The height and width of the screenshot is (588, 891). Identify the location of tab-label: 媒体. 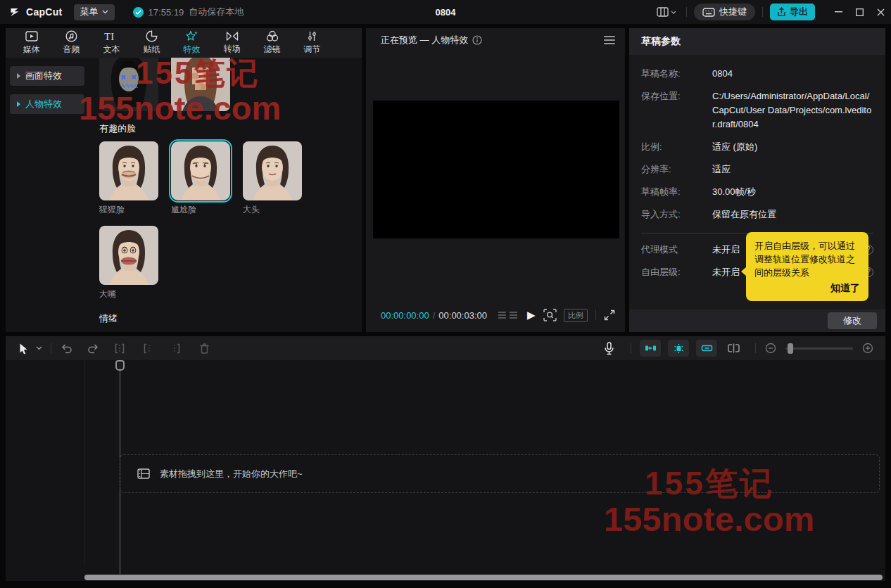
(32, 49).